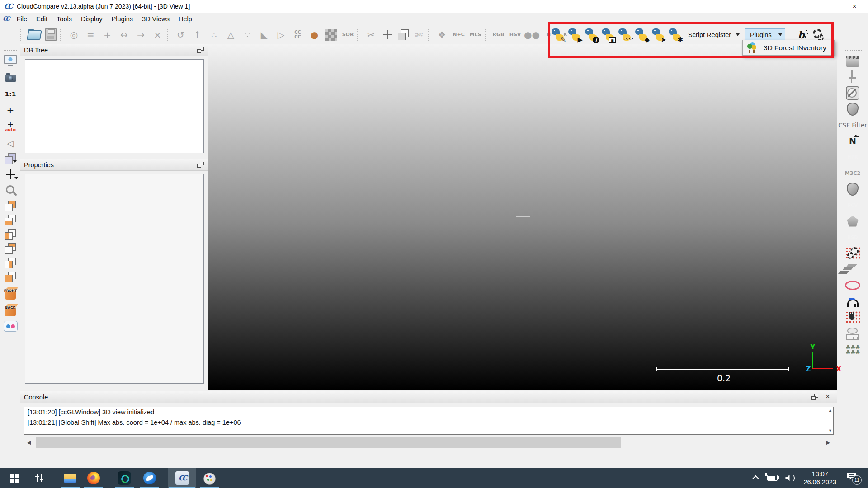  What do you see at coordinates (765, 34) in the screenshot?
I see `plugins-dropdown: Plugins` at bounding box center [765, 34].